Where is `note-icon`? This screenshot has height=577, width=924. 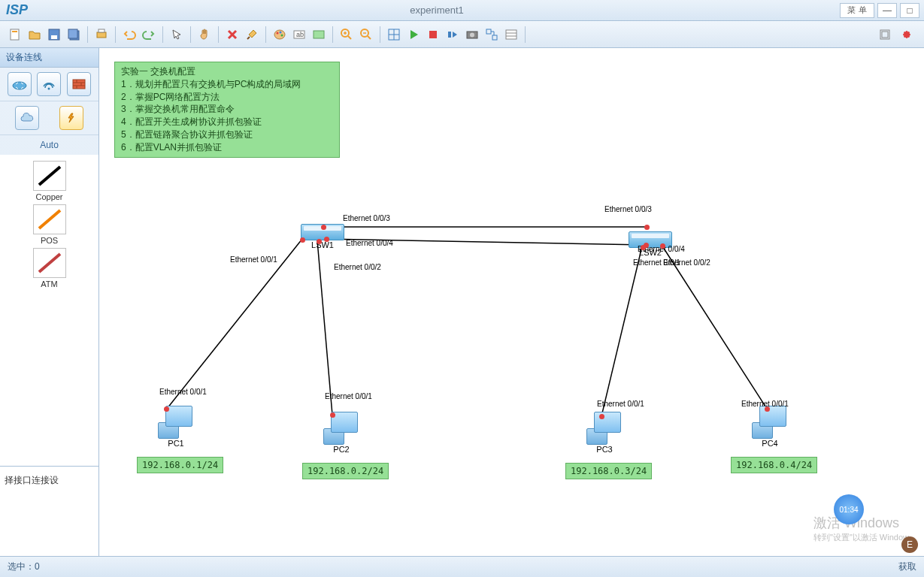
note-icon is located at coordinates (319, 35).